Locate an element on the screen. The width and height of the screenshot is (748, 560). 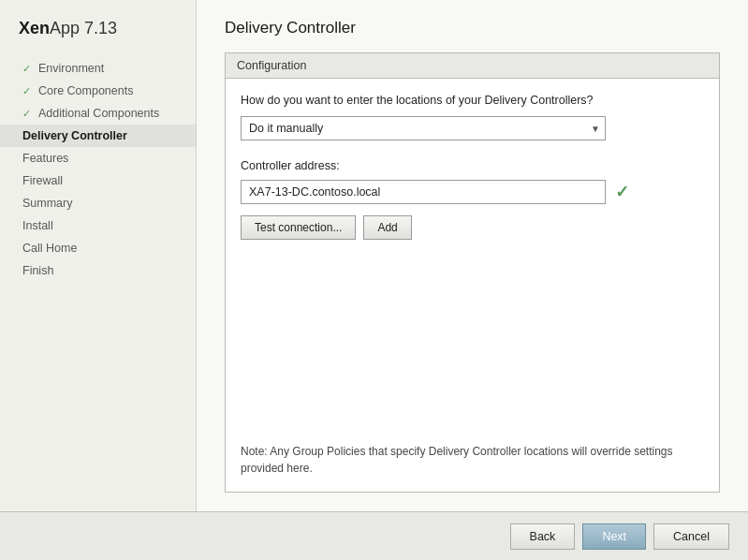
controller-address-input is located at coordinates (423, 192).